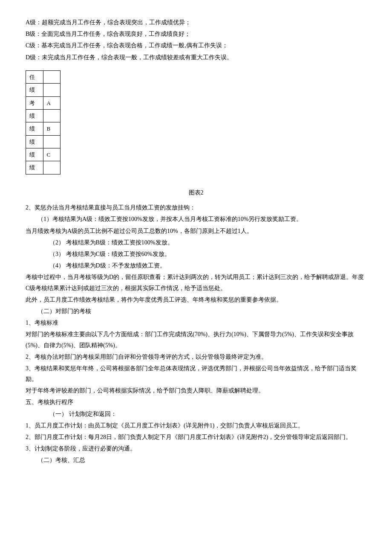 The width and height of the screenshot is (392, 555). What do you see at coordinates (196, 231) in the screenshot?
I see `para-3: 当月绩效考核为A级的员工比例不超过公司员工总数的10%，各部门原则上不超过1人。` at bounding box center [196, 231].